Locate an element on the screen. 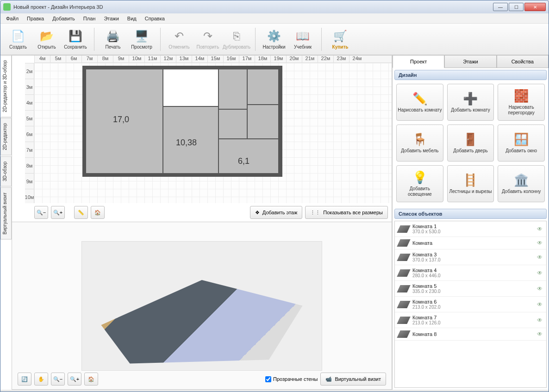 The height and width of the screenshot is (392, 549). show-dimensions-button: ⋮⋮Показывать все размеры is located at coordinates (346, 212).